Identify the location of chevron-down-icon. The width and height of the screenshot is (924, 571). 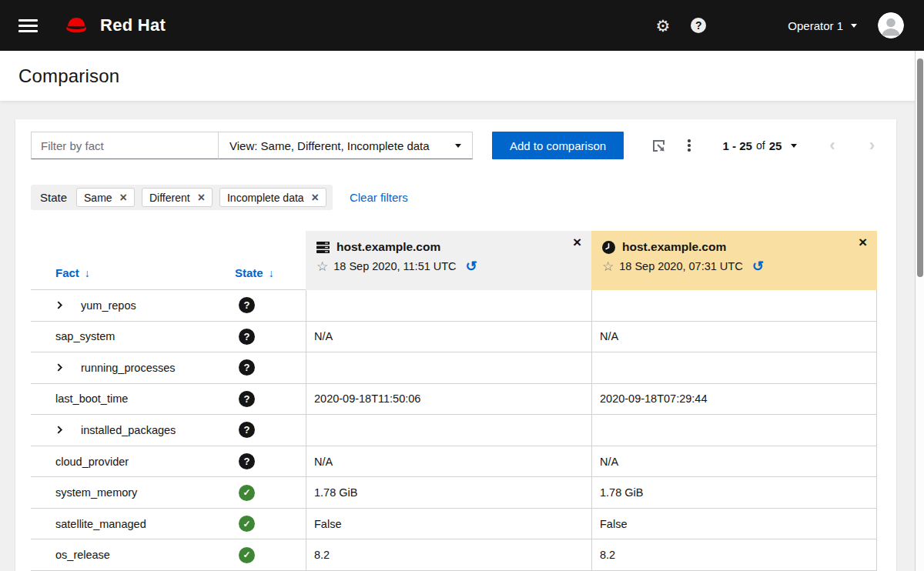
(854, 26).